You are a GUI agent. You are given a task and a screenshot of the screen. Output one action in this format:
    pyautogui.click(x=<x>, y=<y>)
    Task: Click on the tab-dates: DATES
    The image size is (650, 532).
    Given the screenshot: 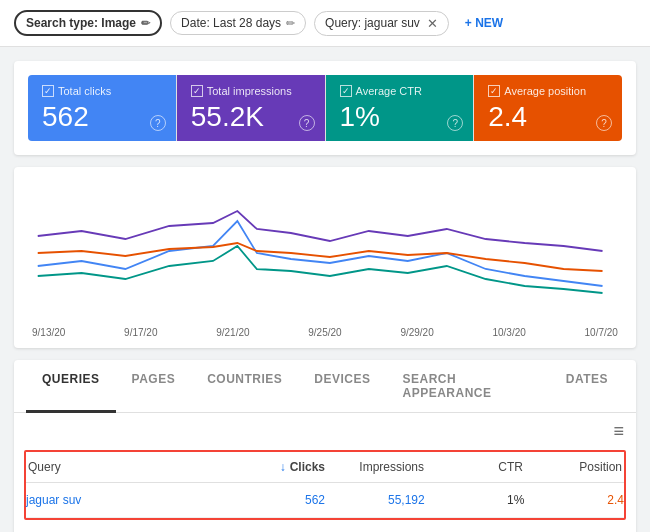 What is the action you would take?
    pyautogui.click(x=587, y=386)
    